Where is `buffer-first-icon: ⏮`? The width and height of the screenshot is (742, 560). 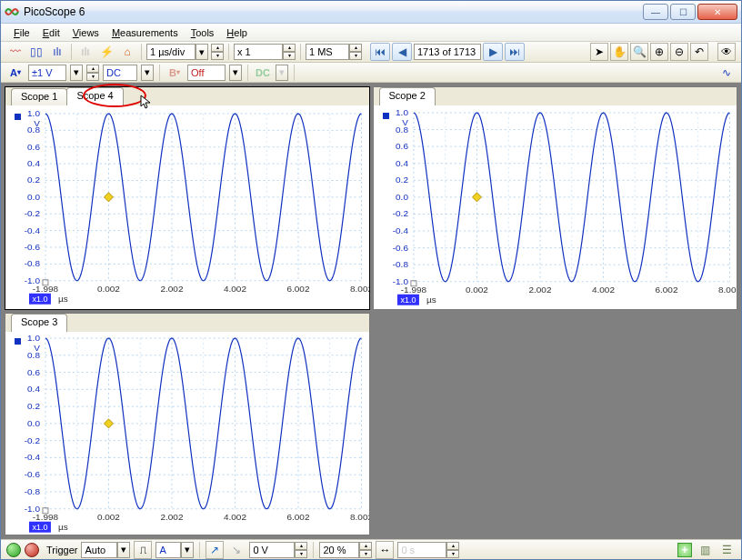
buffer-first-icon: ⏮ is located at coordinates (380, 52).